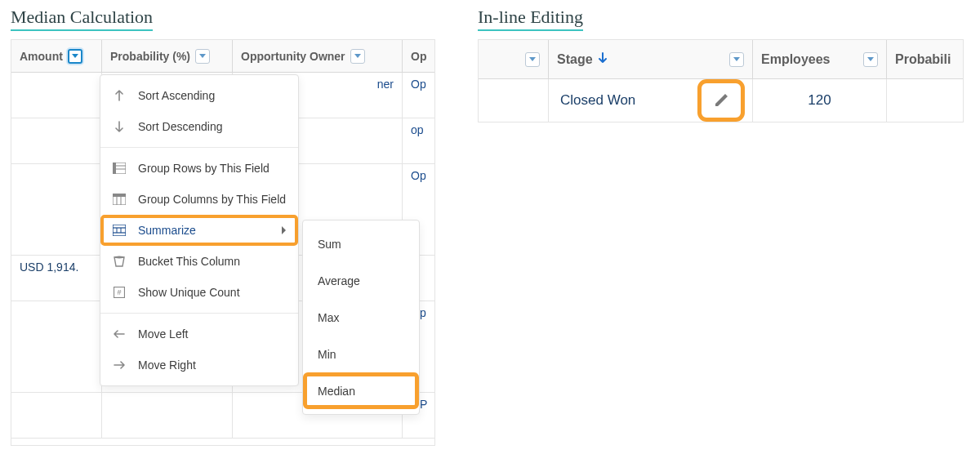 The width and height of the screenshot is (980, 472). Describe the element at coordinates (722, 65) in the screenshot. I see `inline-editing-section: In-line Editing Stage Employees` at that location.